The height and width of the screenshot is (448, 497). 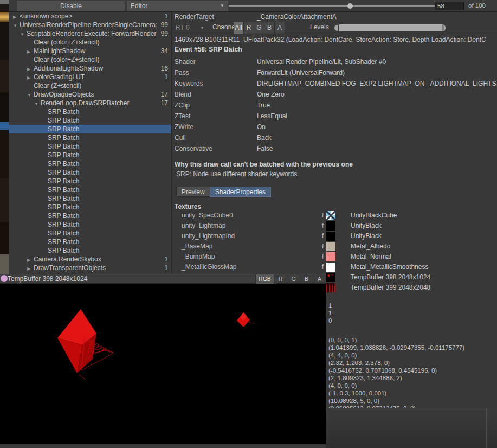 I want to click on texture-row: _BaseMap f Metal_Albedo, so click(x=334, y=246).